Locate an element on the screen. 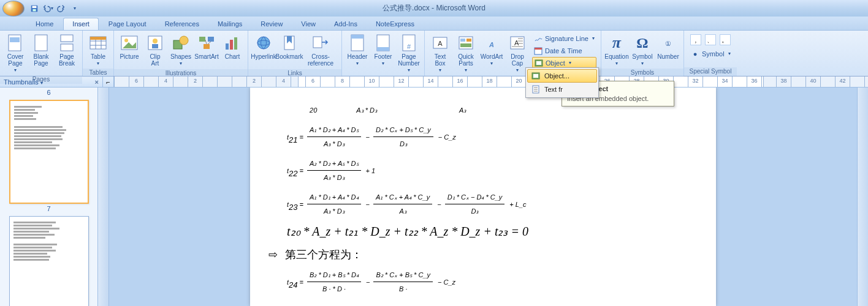 The width and height of the screenshot is (868, 306). group-symbols: πEquation▾ ΩSymbol▾ ①Number Symbols is located at coordinates (642, 53).